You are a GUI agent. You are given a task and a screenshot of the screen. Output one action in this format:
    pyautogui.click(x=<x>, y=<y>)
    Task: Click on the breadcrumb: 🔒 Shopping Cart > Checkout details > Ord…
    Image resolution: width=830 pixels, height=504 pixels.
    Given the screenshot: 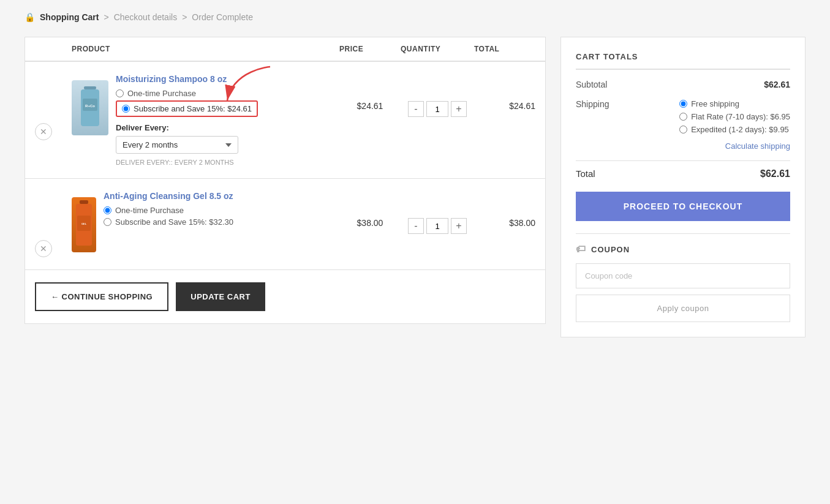 What is the action you would take?
    pyautogui.click(x=415, y=17)
    